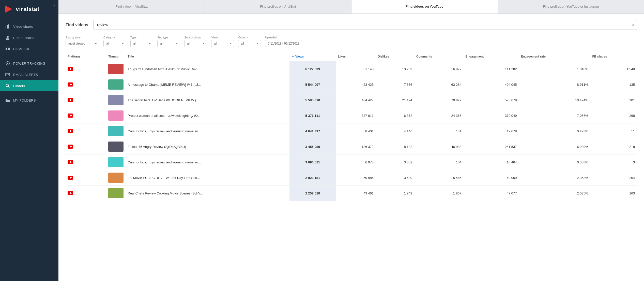  Describe the element at coordinates (491, 162) in the screenshot. I see `engagement-cell: 10 464` at that location.